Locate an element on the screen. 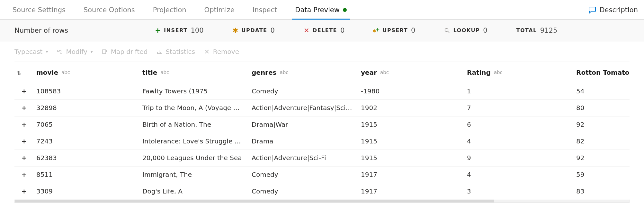  description-button: Description is located at coordinates (610, 10).